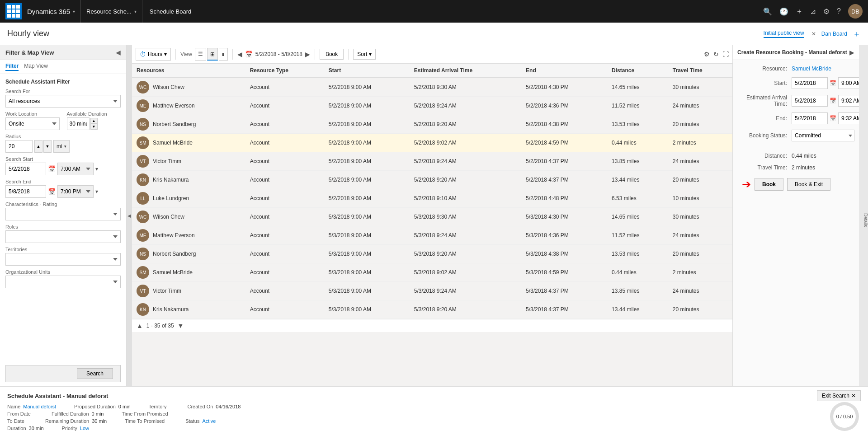 This screenshot has width=868, height=440. Describe the element at coordinates (94, 121) in the screenshot. I see `avail-spin-up: ▲` at that location.